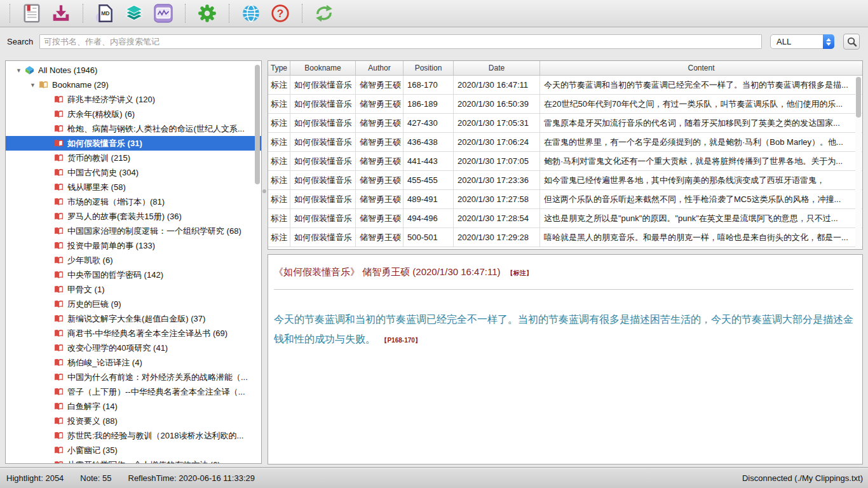 This screenshot has width=868, height=488. Describe the element at coordinates (163, 13) in the screenshot. I see `statistics-button` at that location.